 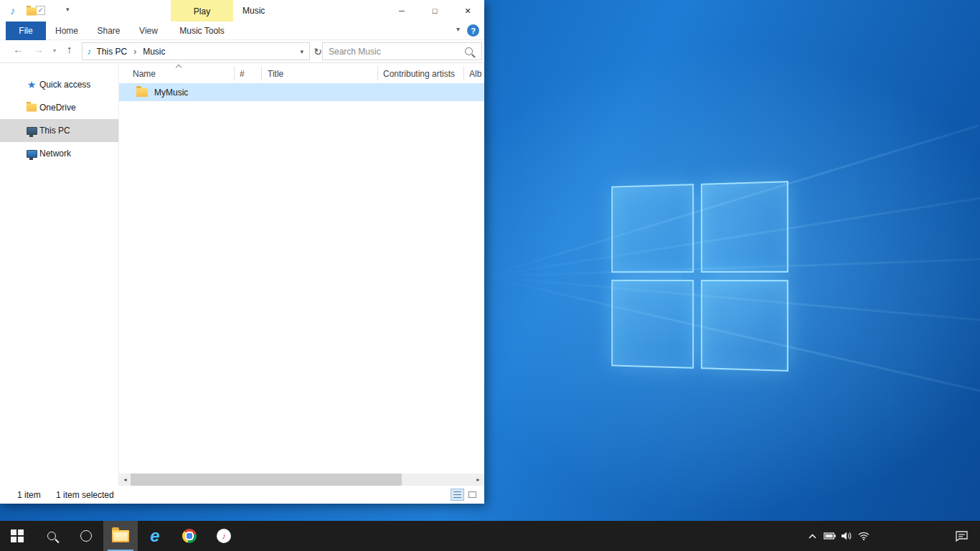 What do you see at coordinates (144, 74) in the screenshot?
I see `column-header-name: Name` at bounding box center [144, 74].